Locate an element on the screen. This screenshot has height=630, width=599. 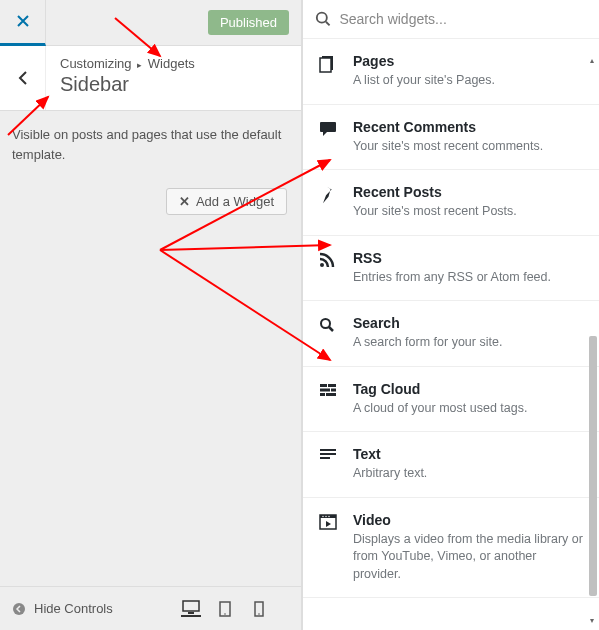
scrollbar: ▴ ▾ is located at coordinates (592, 341).